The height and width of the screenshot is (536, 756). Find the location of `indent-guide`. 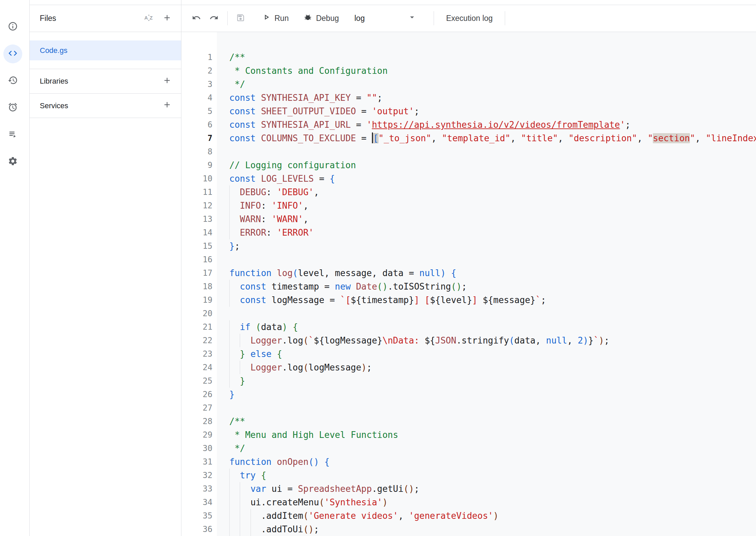

indent-guide is located at coordinates (240, 340).